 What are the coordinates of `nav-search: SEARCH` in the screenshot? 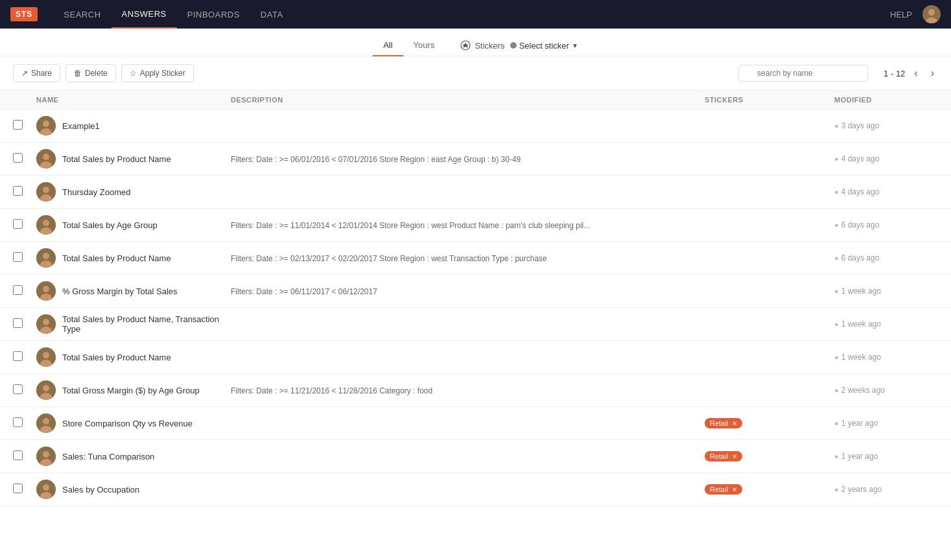 It's located at (82, 14).